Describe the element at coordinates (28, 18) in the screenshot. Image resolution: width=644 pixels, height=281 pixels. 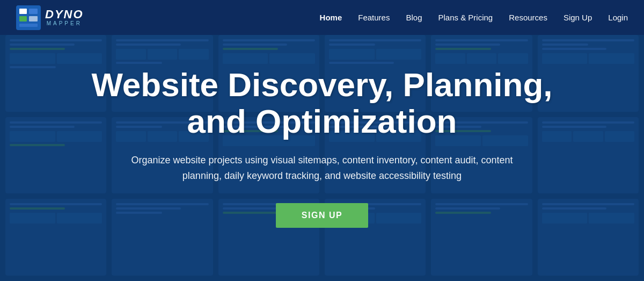
I see `logo-icon` at that location.